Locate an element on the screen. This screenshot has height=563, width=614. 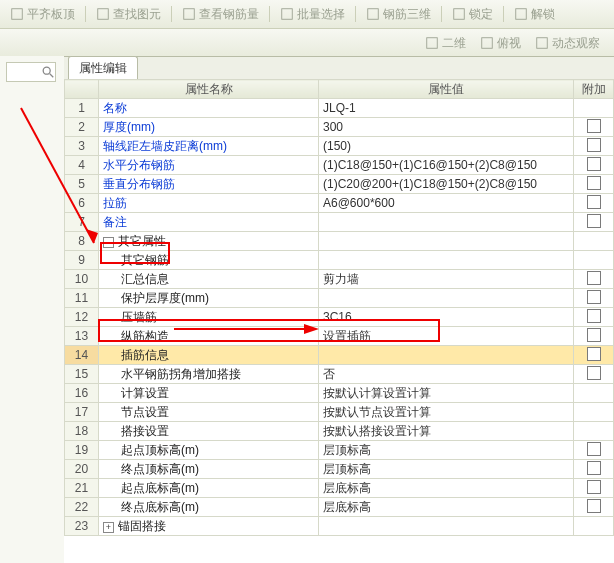
col-header-extra: 附加 is located at coordinates (594, 90).